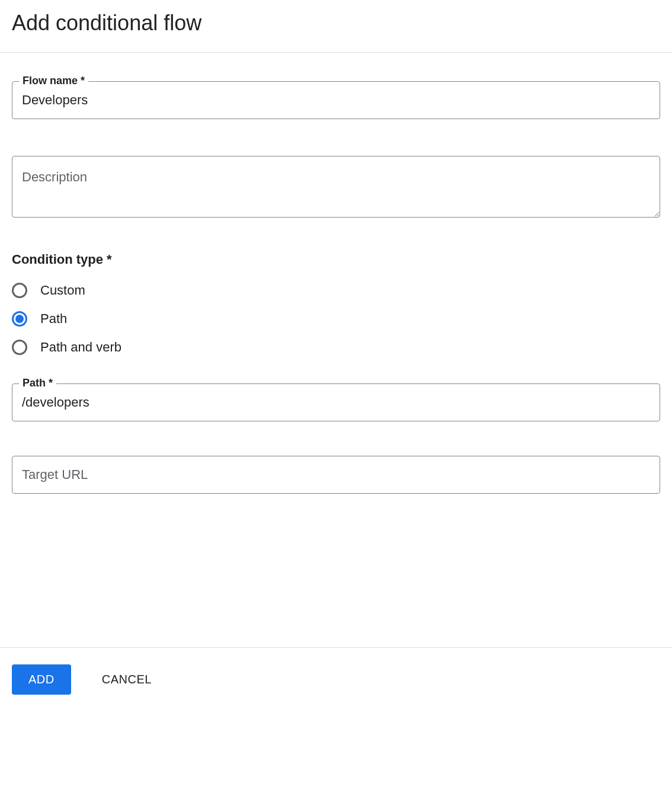  What do you see at coordinates (336, 188) in the screenshot?
I see `description-field-wrapper` at bounding box center [336, 188].